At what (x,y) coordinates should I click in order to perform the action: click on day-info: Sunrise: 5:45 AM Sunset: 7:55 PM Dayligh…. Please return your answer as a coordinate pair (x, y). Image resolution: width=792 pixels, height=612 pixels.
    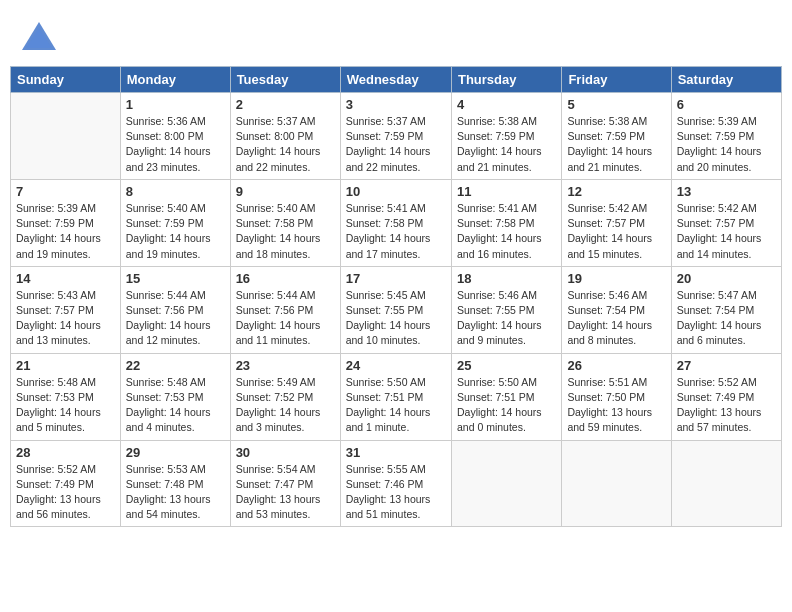
    Looking at the image, I should click on (396, 318).